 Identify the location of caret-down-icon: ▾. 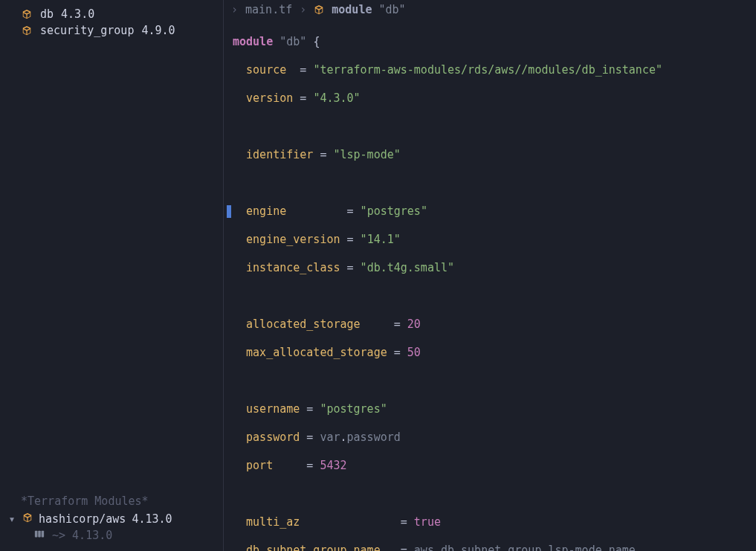
(12, 519).